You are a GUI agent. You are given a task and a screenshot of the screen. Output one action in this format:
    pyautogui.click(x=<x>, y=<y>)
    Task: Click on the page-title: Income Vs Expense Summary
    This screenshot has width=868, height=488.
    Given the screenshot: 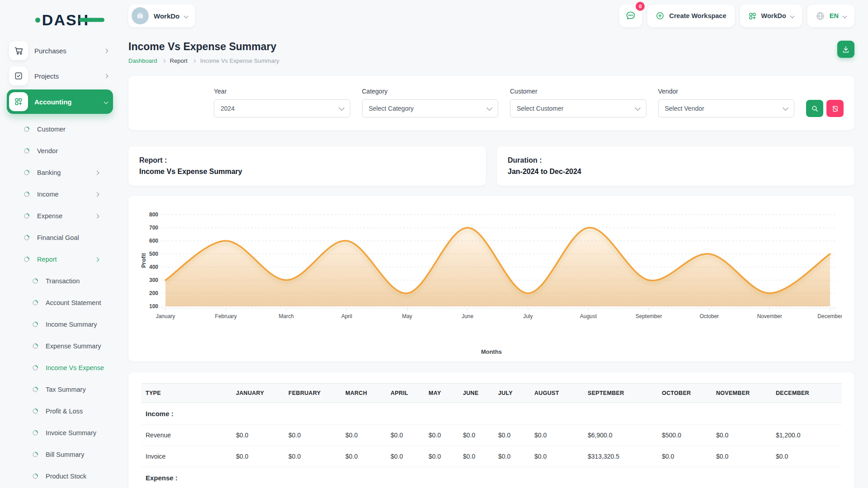 What is the action you would take?
    pyautogui.click(x=204, y=47)
    